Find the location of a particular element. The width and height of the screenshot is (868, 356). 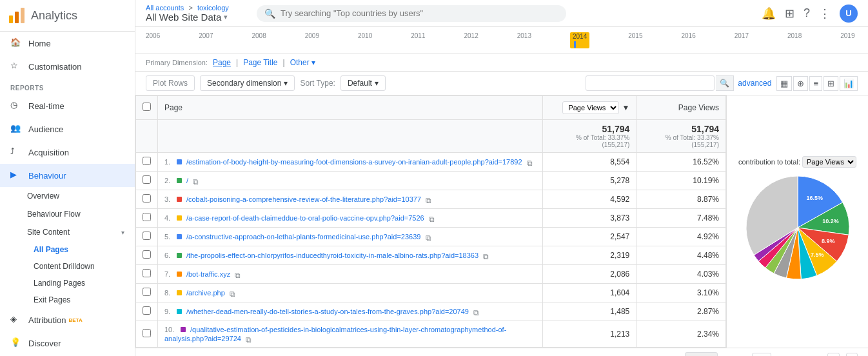

copy-icon-6: ⧉ is located at coordinates (239, 275).